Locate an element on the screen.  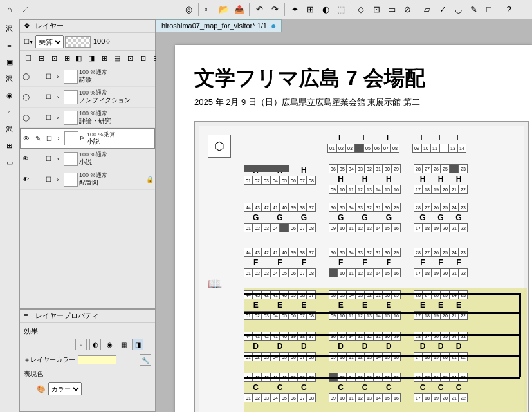
tb-icon: ⟋ is located at coordinates (25, 10).